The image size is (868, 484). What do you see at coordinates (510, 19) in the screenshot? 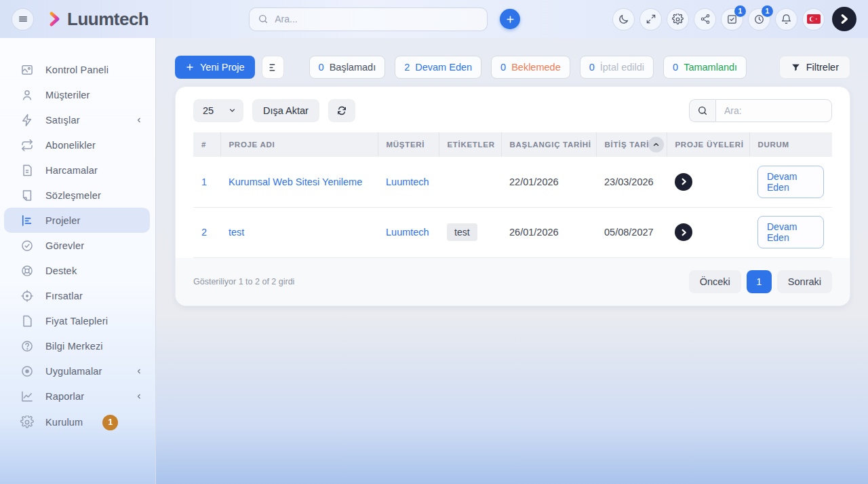
I see `quick-add-button` at bounding box center [510, 19].